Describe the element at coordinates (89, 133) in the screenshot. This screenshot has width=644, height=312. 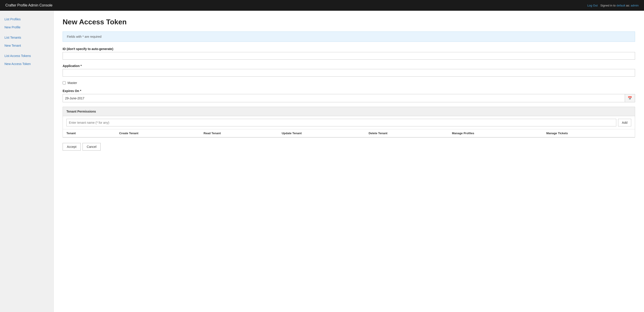
I see `col-tenant: Tenant` at that location.